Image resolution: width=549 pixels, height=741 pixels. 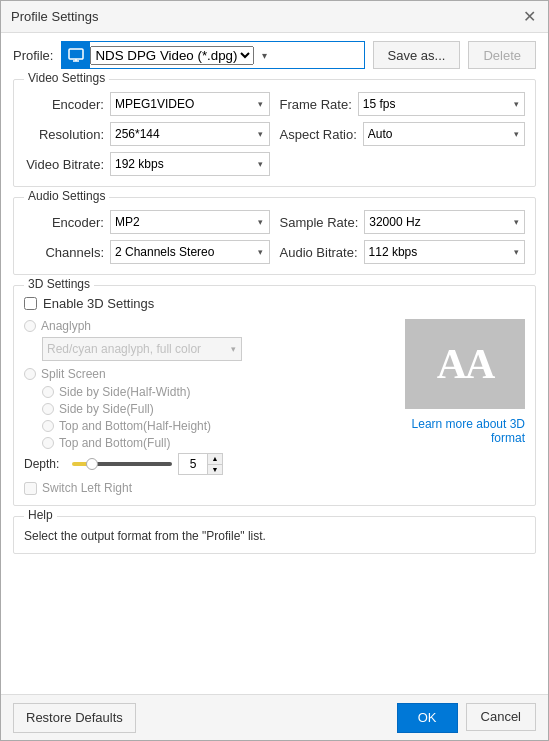 What do you see at coordinates (434, 104) in the screenshot?
I see `frame-rate-select: 15 fps` at bounding box center [434, 104].